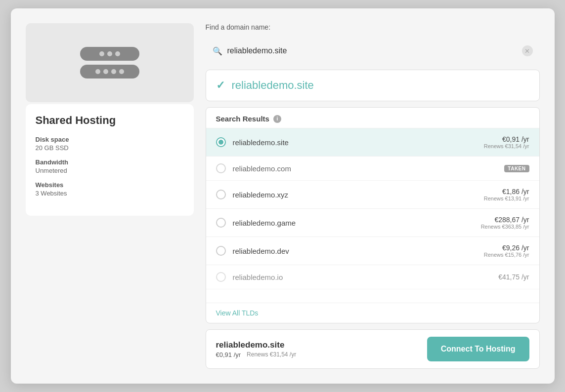  What do you see at coordinates (527, 51) in the screenshot?
I see `clear-search-button: ✕` at bounding box center [527, 51].